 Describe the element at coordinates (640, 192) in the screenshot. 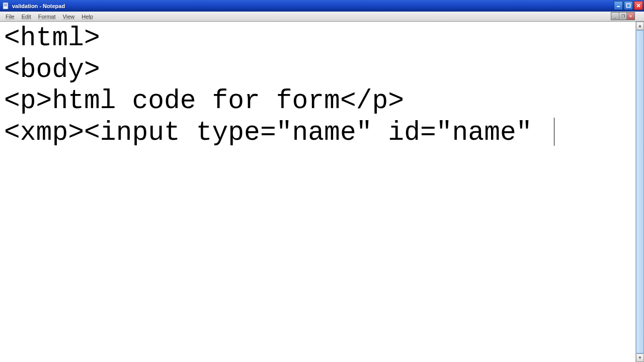

I see `scroll-track` at that location.